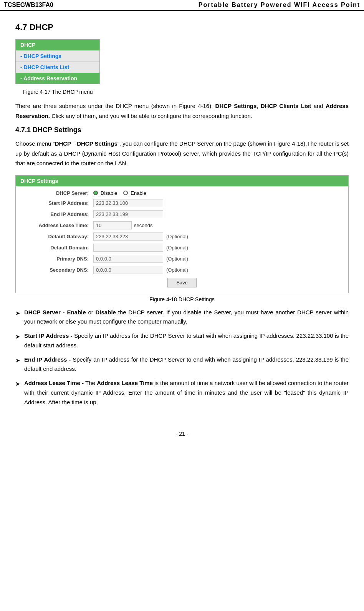 This screenshot has width=364, height=611. I want to click on radio-enable-label: Enable, so click(138, 193).